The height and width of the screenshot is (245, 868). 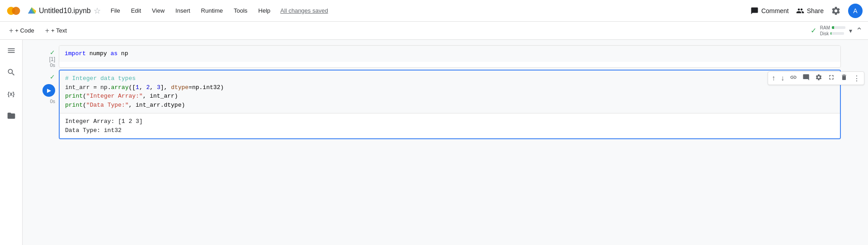 What do you see at coordinates (836, 31) in the screenshot?
I see `toolbar-right: ✓ RAM Disk ▾ ⌃` at bounding box center [836, 31].